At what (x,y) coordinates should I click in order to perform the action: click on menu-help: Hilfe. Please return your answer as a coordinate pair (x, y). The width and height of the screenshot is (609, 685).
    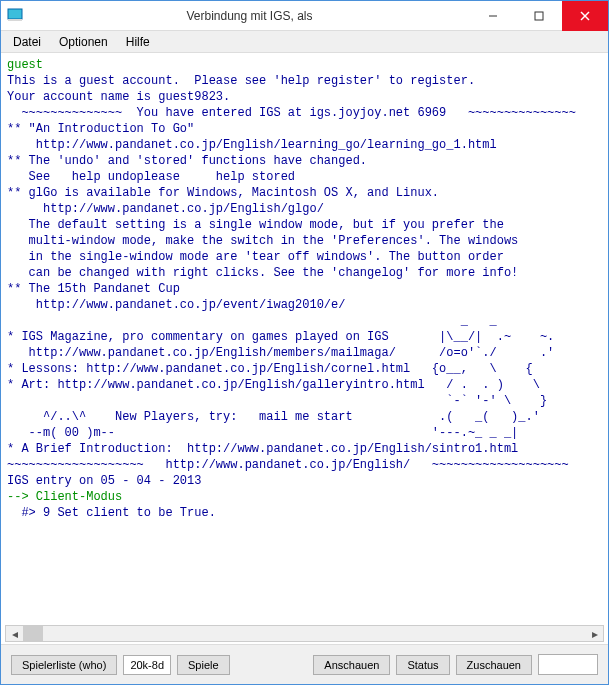
    Looking at the image, I should click on (138, 42).